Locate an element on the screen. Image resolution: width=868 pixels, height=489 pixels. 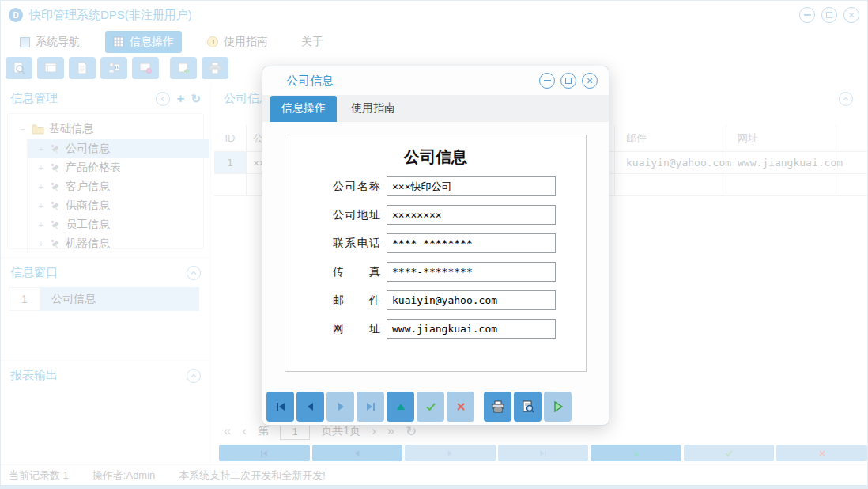
email-field is located at coordinates (471, 301).